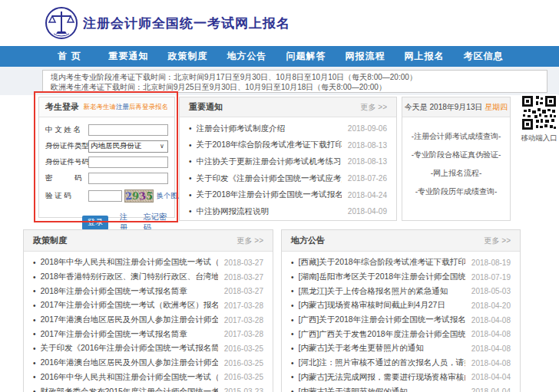 The image size is (559, 392). Describe the element at coordinates (288, 146) in the screenshot. I see `list-item: • 关于2018年综合阶段考试准考证下载打印提醒的通告 2018-08-13` at that location.